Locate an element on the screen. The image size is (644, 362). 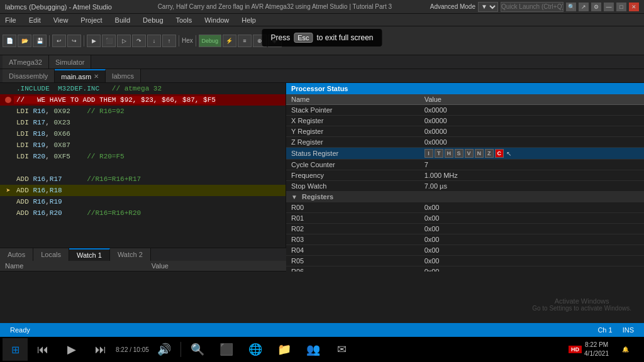
restore-button: □ is located at coordinates (621, 7).